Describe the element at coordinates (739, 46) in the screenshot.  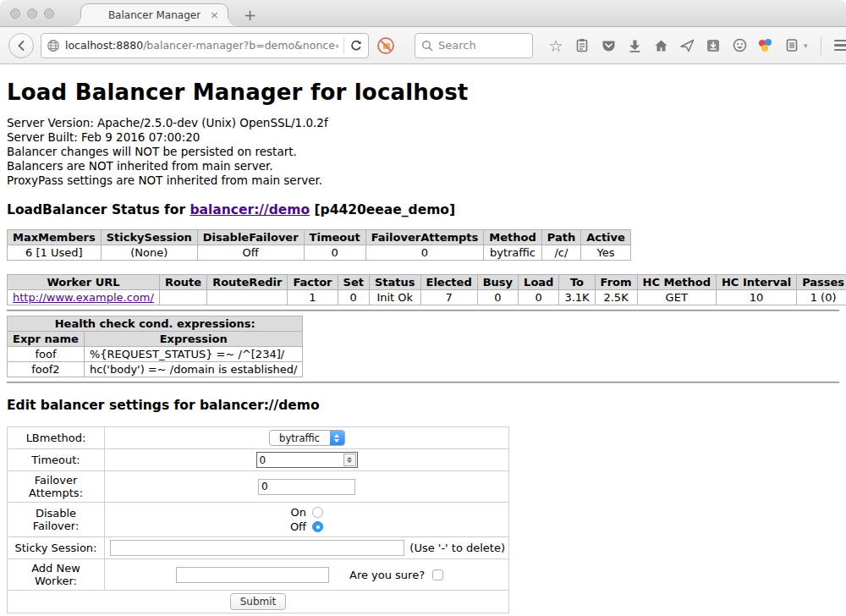
I see `feedback-smiley-icon` at that location.